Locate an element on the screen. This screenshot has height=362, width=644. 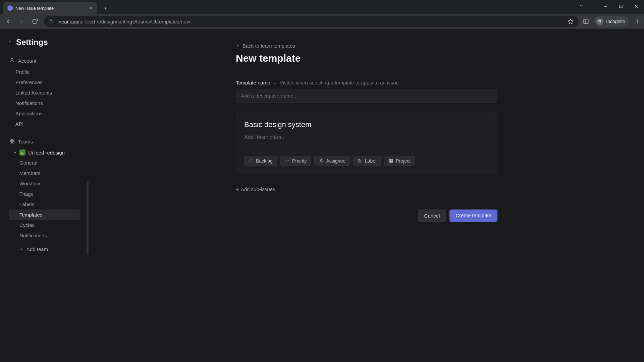
description-input: Add description... is located at coordinates (367, 137).